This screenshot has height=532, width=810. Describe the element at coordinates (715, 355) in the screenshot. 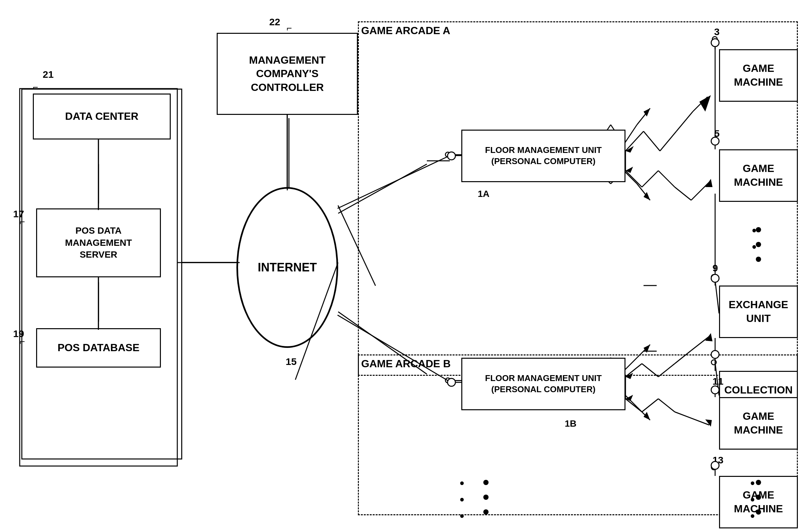

I see `ref-7: 7` at that location.